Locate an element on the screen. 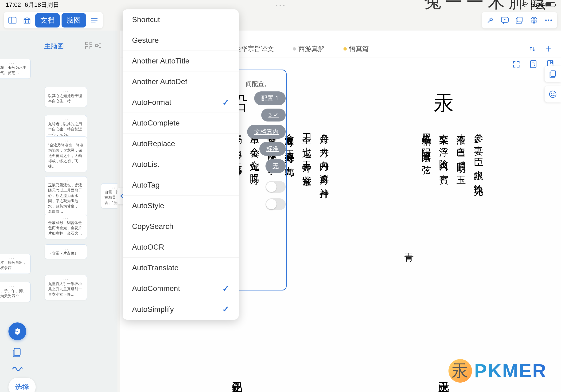 This screenshot has width=561, height=392. chat-icon is located at coordinates (505, 20).